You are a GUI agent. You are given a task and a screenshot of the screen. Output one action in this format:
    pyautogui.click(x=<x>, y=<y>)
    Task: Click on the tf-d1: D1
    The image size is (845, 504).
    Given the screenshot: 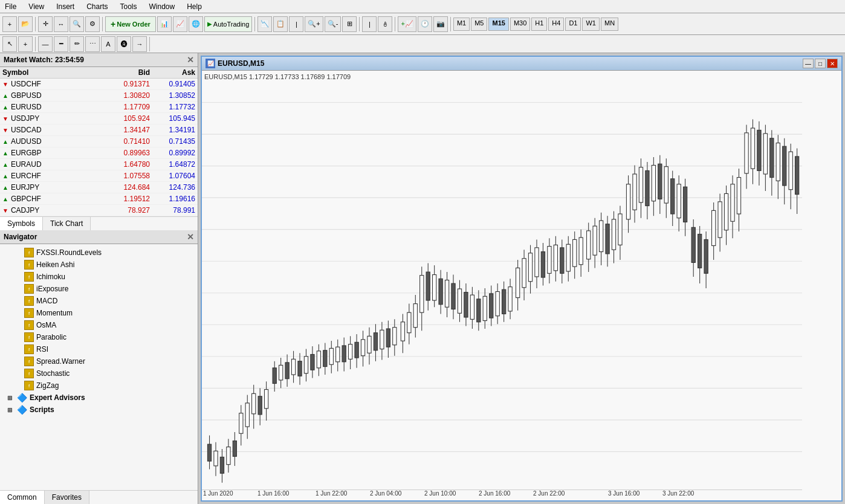 What is the action you would take?
    pyautogui.click(x=573, y=24)
    